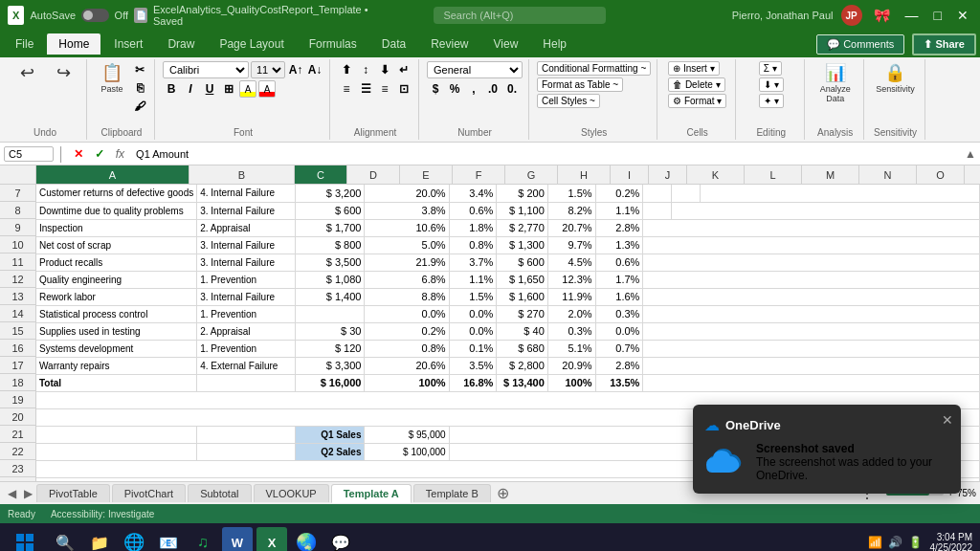  Describe the element at coordinates (117, 262) in the screenshot. I see `cell-a11: Product recalls` at that location.